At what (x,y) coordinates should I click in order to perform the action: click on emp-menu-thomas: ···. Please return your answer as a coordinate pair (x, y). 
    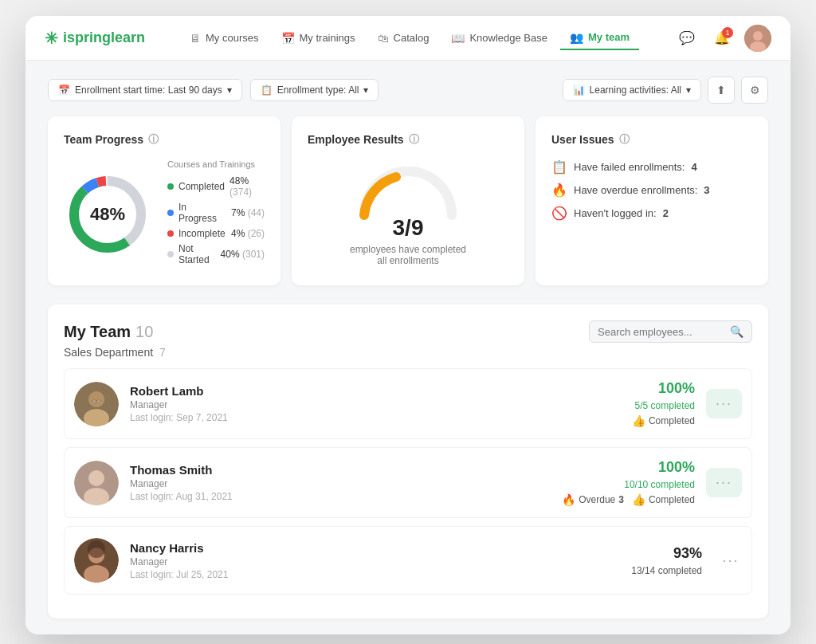
    Looking at the image, I should click on (724, 483).